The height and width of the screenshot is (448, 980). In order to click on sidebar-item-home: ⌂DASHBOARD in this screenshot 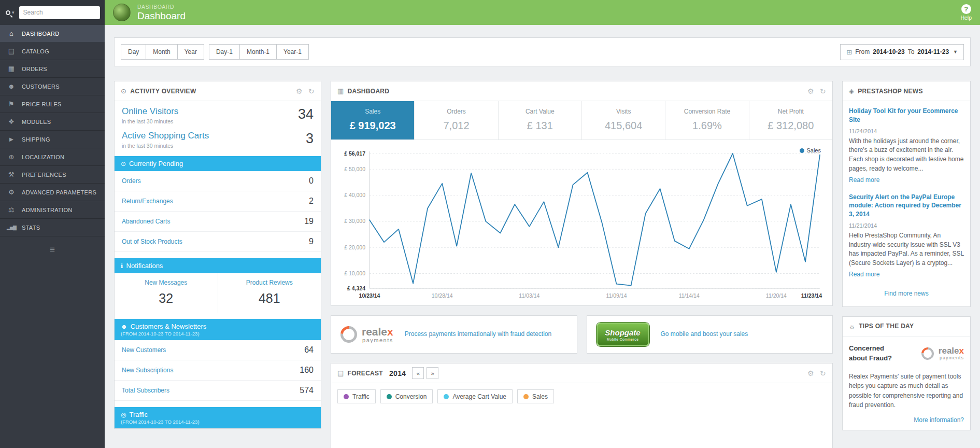, I will do `click(52, 34)`.